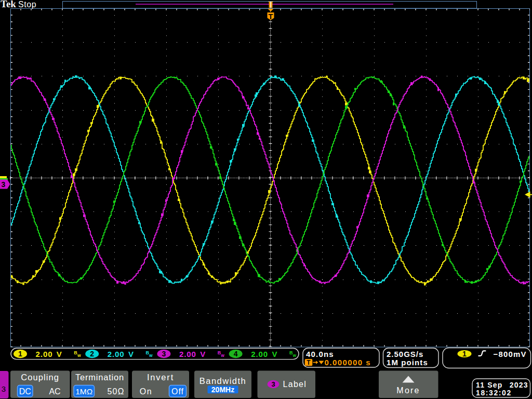  I want to click on svg-text: 2.50GS/s, so click(405, 354).